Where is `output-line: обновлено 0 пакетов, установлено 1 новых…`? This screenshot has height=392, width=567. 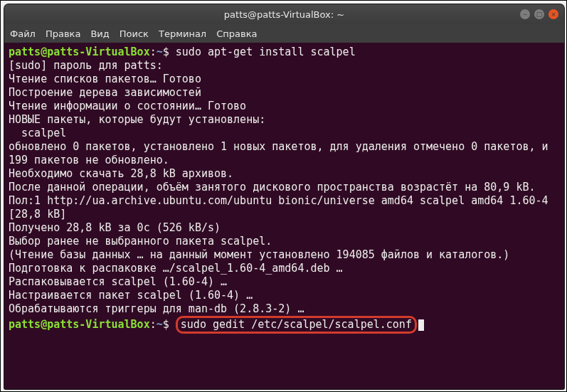 output-line: обновлено 0 пакетов, установлено 1 новых… is located at coordinates (285, 154).